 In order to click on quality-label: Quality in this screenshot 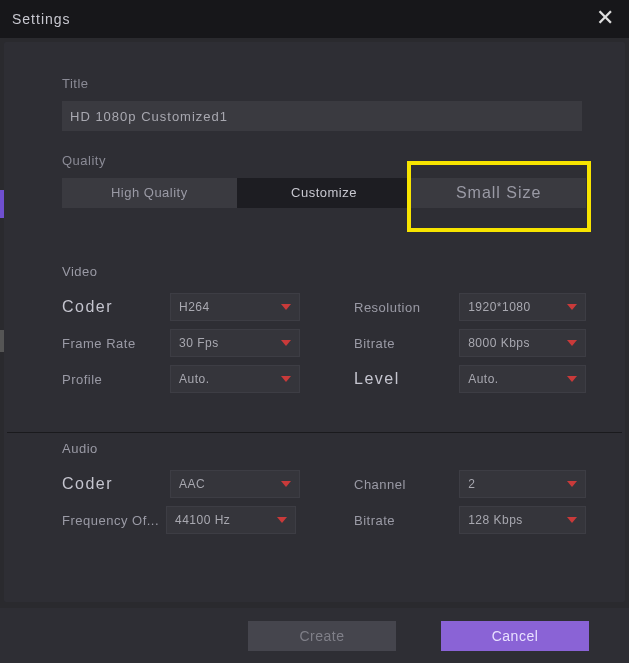, I will do `click(344, 160)`.